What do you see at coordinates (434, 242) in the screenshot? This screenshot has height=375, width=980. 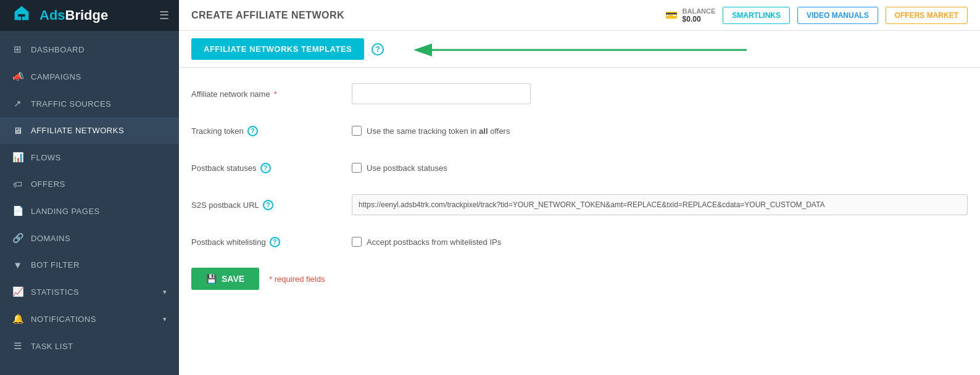 I see `postback-whitelisting-checkbox-label: Accept postbacks from whitelisted IPs` at bounding box center [434, 242].